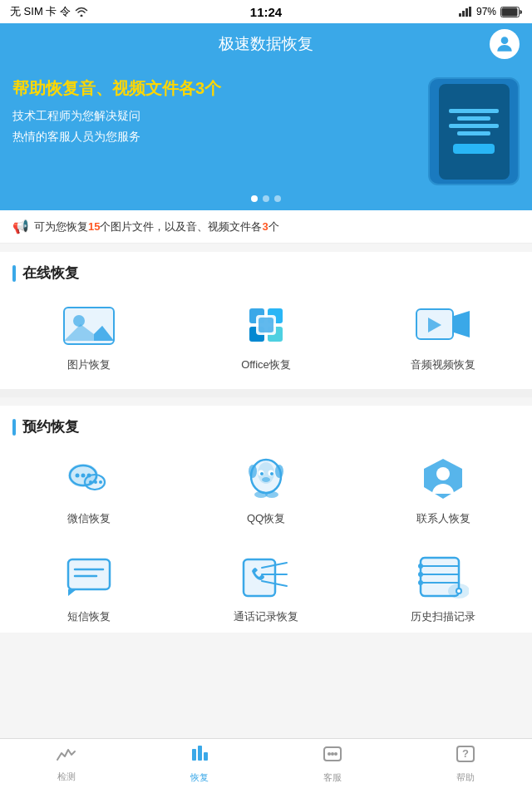 The width and height of the screenshot is (532, 788). Describe the element at coordinates (216, 136) in the screenshot. I see `banner-desc2: 热情的客服人员为您服务` at that location.